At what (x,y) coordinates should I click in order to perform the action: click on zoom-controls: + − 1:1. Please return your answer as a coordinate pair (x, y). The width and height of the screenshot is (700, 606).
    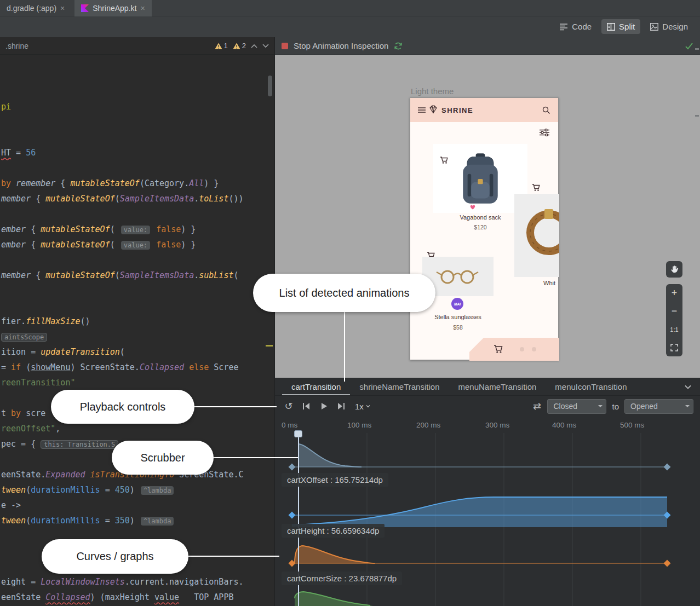
    Looking at the image, I should click on (674, 320).